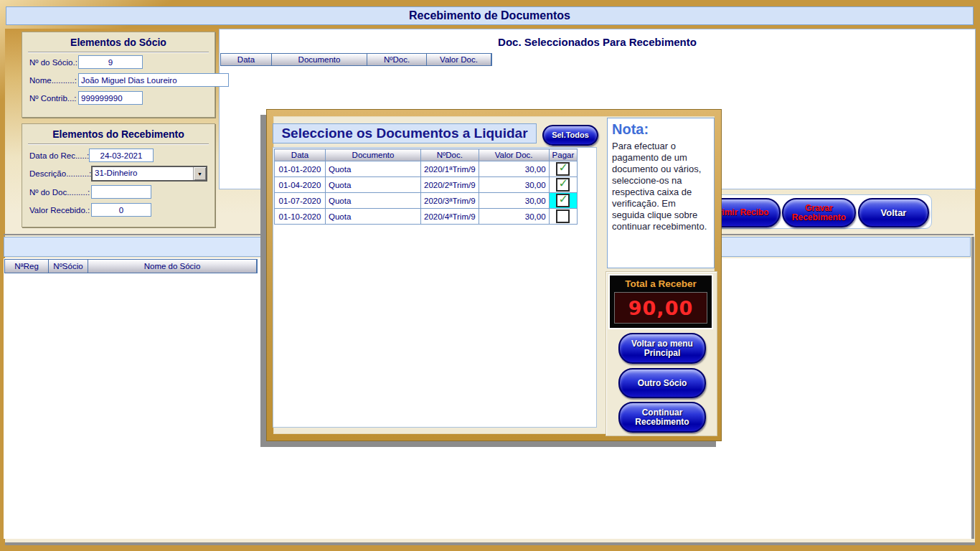  Describe the element at coordinates (661, 187) in the screenshot. I see `note-body: Para efectuar o pagamento de um document…` at that location.